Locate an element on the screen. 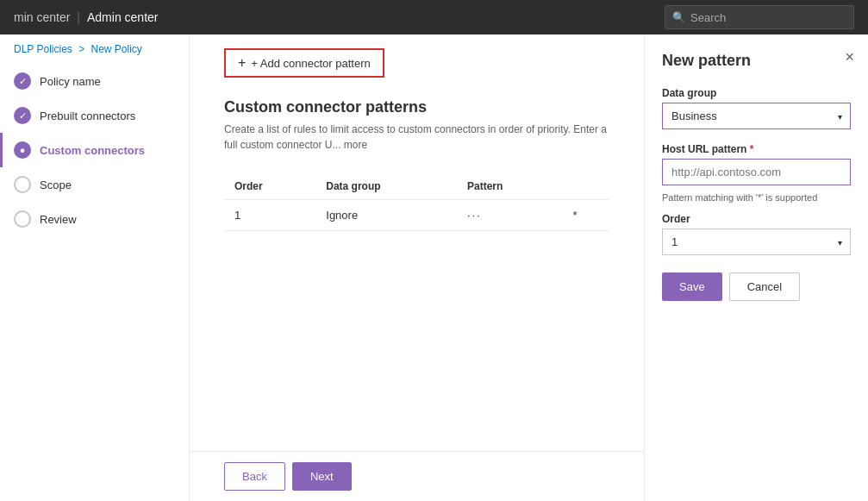  sidebar-item-prebuilt-connectors: Prebuilt connectors is located at coordinates (95, 116).